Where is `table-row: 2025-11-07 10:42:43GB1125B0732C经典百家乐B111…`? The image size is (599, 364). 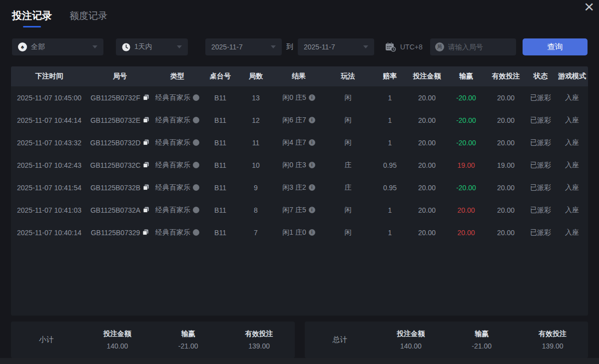 table-row: 2025-11-07 10:42:43GB1125B0732C经典百家乐B111… is located at coordinates (300, 165).